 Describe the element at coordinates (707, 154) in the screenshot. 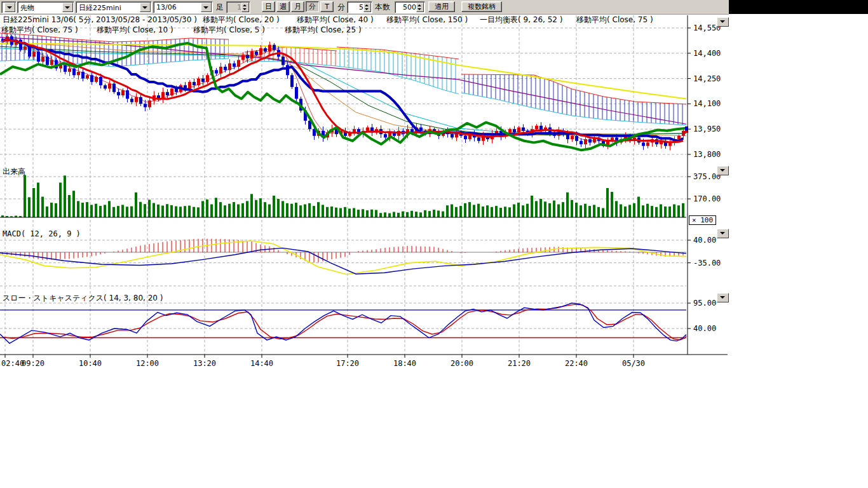

I see `price-axis-label: 13,800` at that location.